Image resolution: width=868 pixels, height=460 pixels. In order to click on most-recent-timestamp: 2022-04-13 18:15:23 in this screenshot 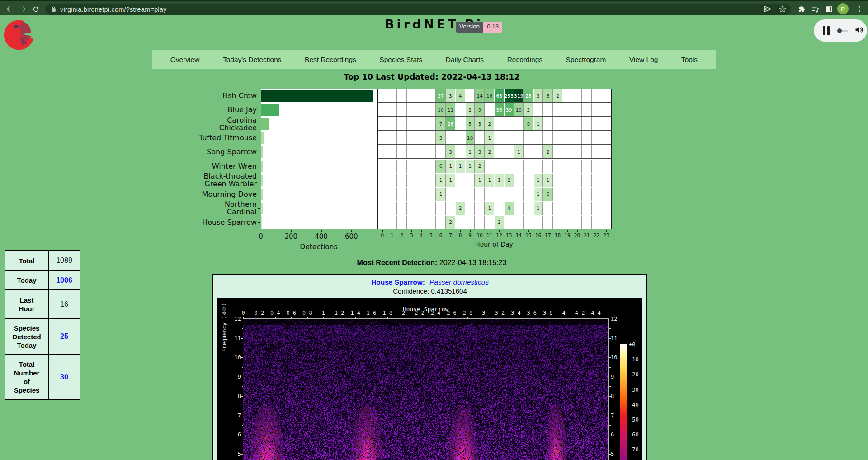, I will do `click(473, 262)`.